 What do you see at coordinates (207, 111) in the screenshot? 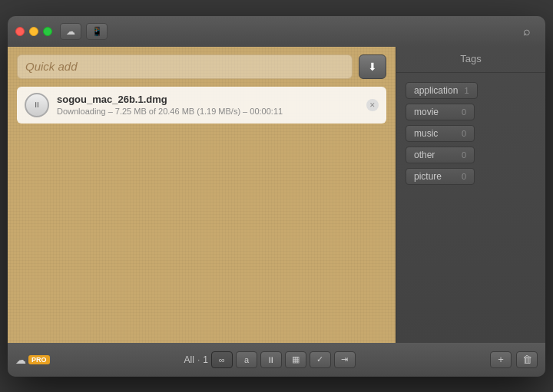
I see `status-label: Downloading – 7.25 MB of 20.46 MB (1.19 …` at bounding box center [207, 111].